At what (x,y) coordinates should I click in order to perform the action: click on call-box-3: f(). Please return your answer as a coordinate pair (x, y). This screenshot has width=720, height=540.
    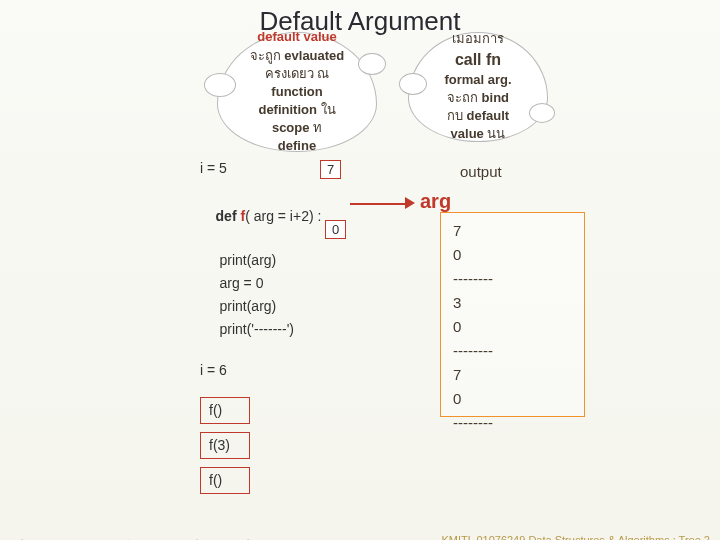
    Looking at the image, I should click on (225, 480).